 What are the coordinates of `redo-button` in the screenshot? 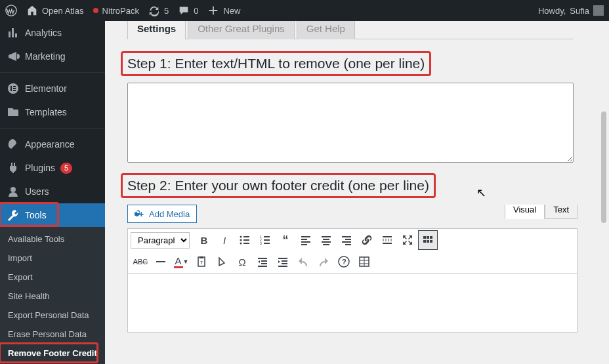 It's located at (324, 262).